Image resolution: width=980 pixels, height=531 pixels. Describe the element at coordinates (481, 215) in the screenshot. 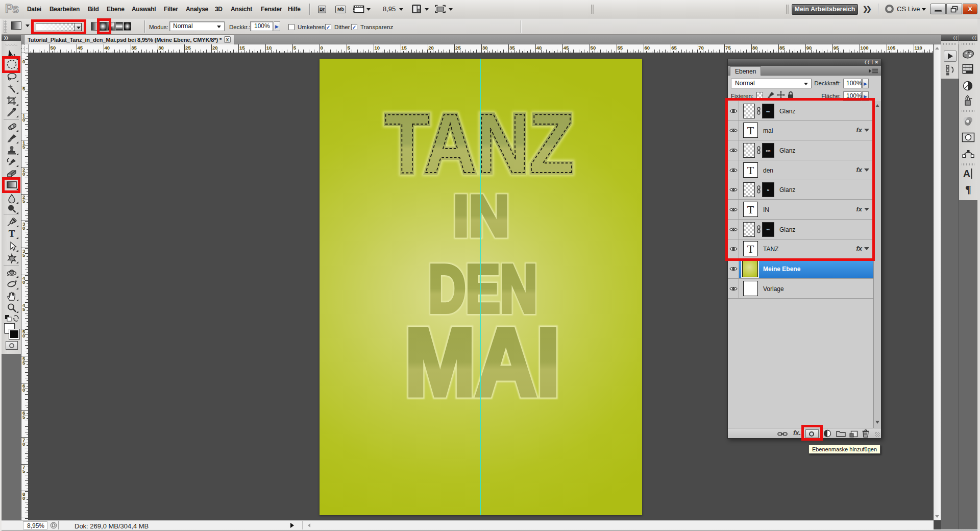

I see `svg-text: IN` at that location.